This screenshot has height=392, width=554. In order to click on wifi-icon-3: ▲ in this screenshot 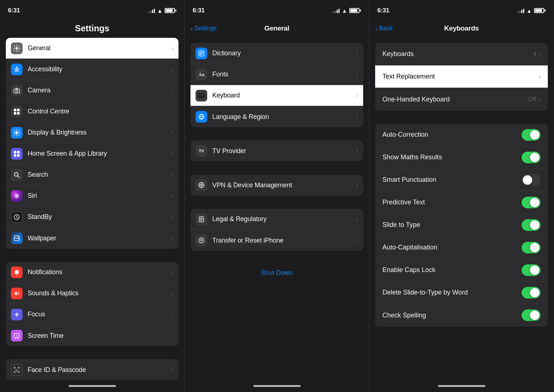, I will do `click(529, 11)`.